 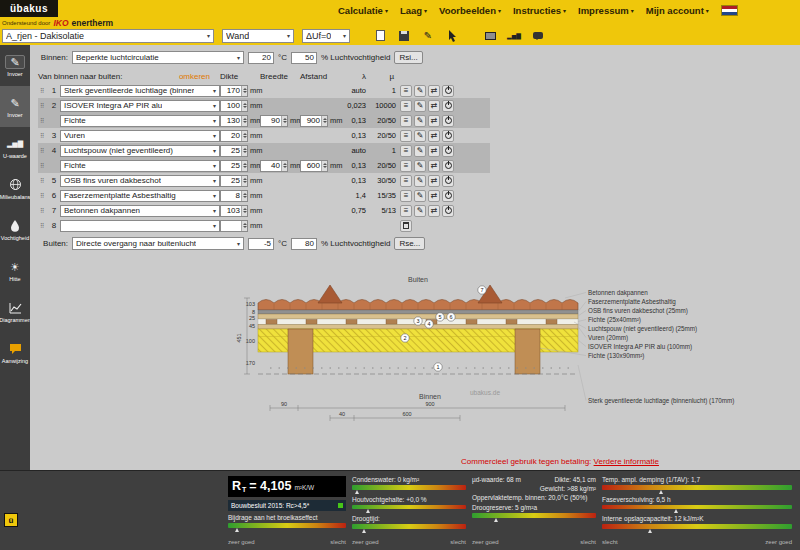 What do you see at coordinates (406, 226) in the screenshot?
I see `row-delete-icon` at bounding box center [406, 226].